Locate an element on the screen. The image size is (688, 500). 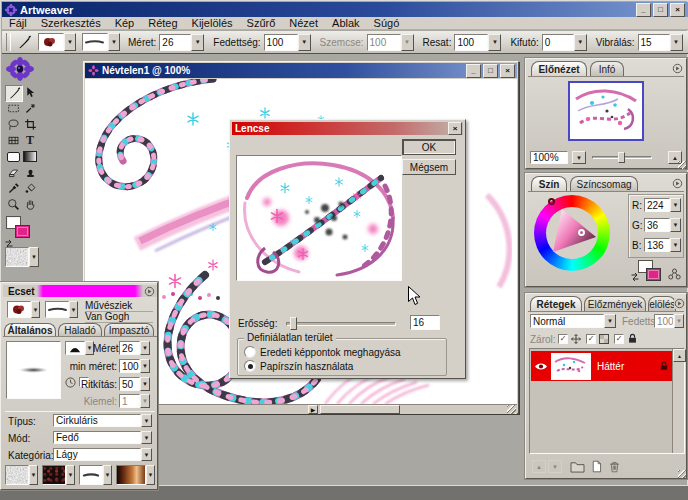
blend-mode-arrow: ▼ is located at coordinates (610, 321).